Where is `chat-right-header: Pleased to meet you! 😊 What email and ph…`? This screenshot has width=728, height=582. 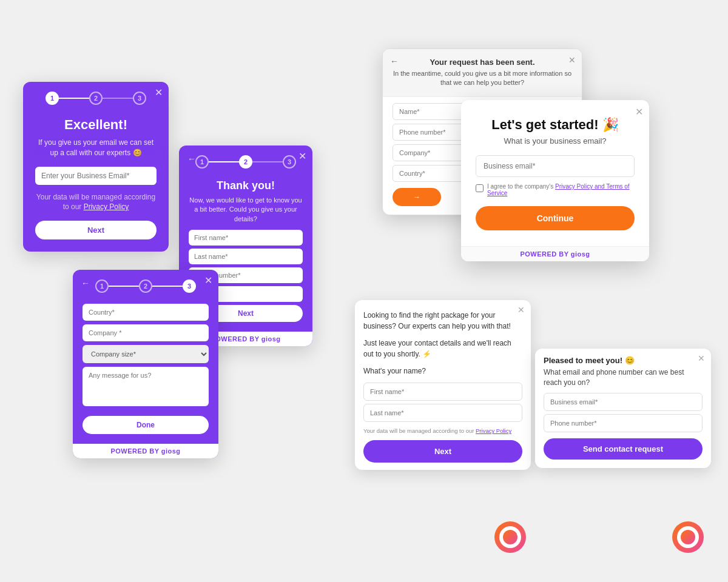 chat-right-header: Pleased to meet you! 😊 What email and ph… is located at coordinates (623, 371).